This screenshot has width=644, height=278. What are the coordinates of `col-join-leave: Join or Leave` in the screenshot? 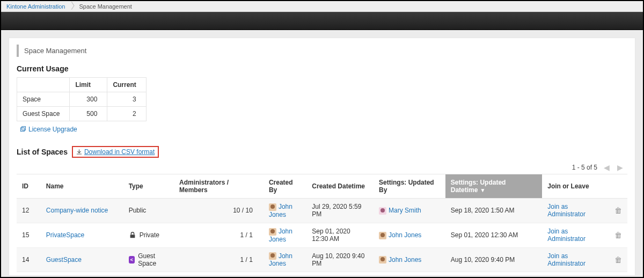 It's located at (575, 187).